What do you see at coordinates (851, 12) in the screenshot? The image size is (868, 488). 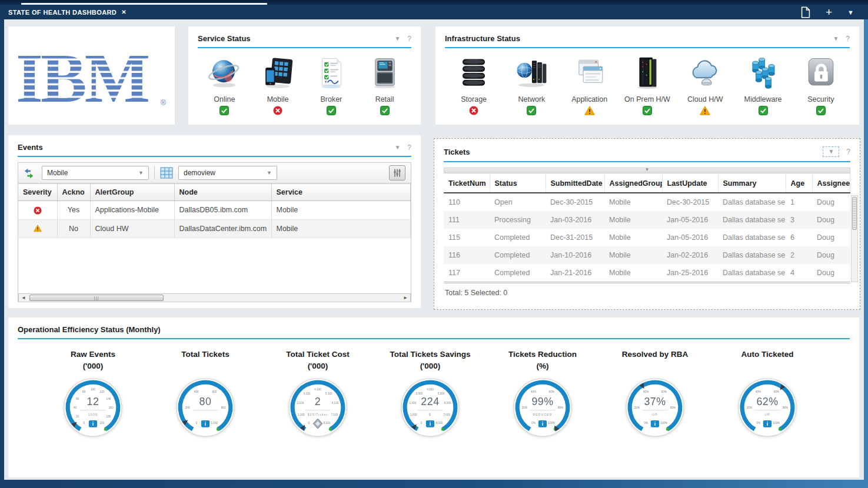 I see `tab-menu-caret-icon` at bounding box center [851, 12].